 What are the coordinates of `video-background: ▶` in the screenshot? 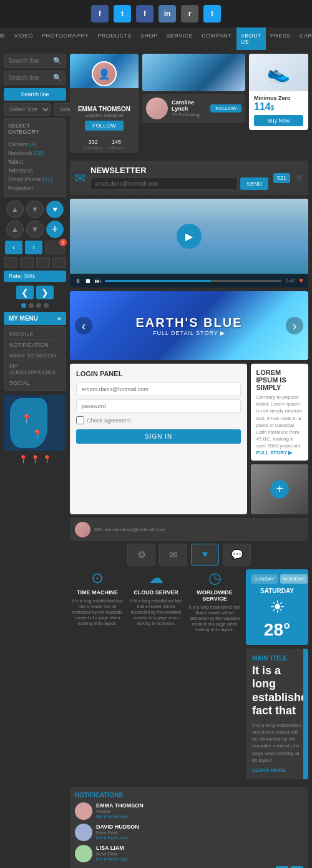 It's located at (189, 236).